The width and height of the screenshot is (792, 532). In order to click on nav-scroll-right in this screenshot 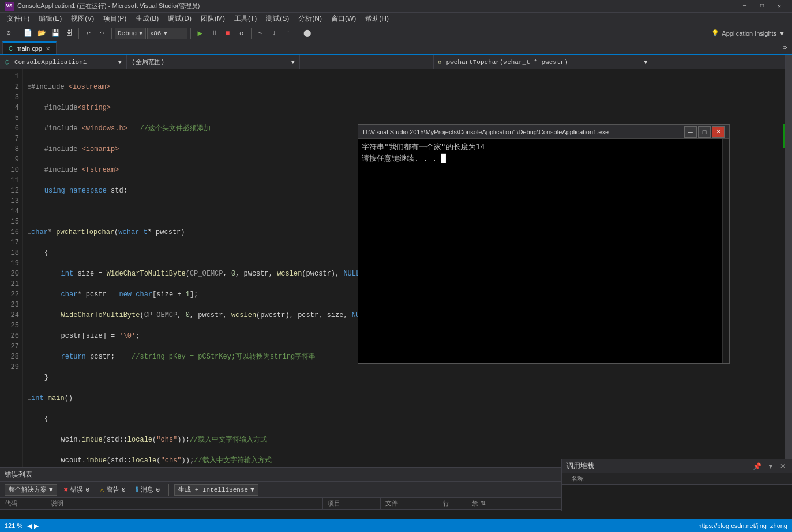, I will do `click(789, 62)`.